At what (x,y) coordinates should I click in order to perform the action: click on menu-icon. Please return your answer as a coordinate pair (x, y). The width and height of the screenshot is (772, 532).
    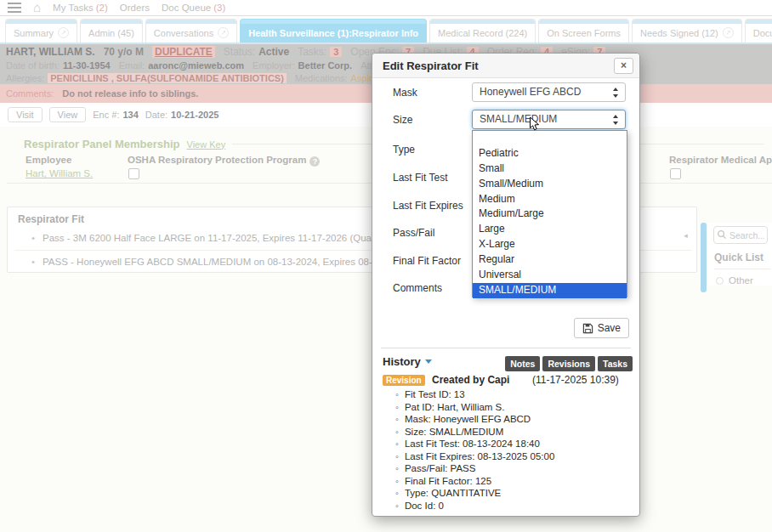
    Looking at the image, I should click on (14, 8).